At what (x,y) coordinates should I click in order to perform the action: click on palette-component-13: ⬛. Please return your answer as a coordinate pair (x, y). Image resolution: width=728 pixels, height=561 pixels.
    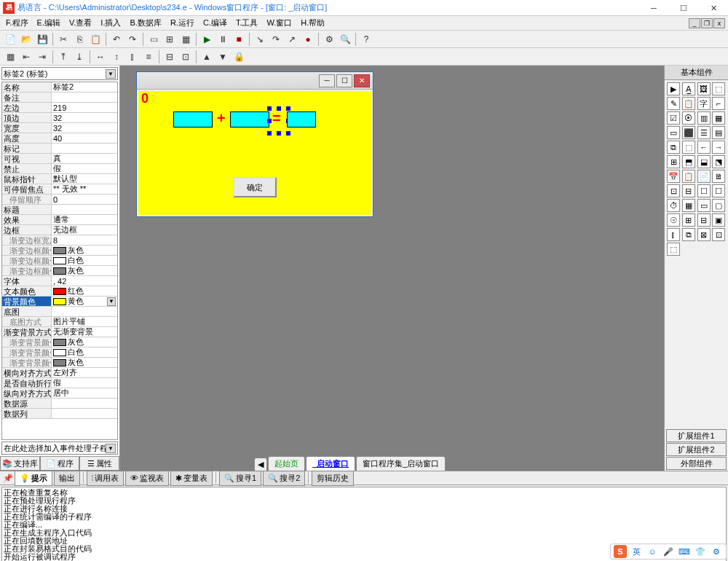
    Looking at the image, I should click on (689, 133).